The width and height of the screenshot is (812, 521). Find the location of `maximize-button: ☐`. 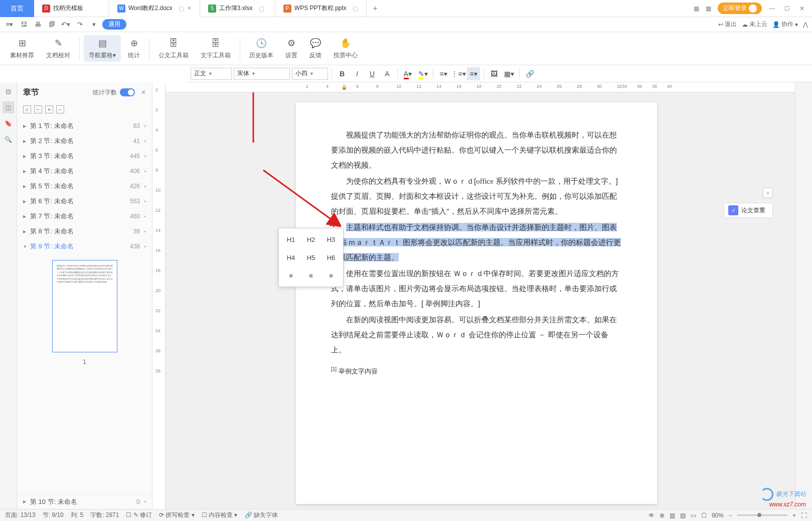

maximize-button: ☐ is located at coordinates (787, 9).